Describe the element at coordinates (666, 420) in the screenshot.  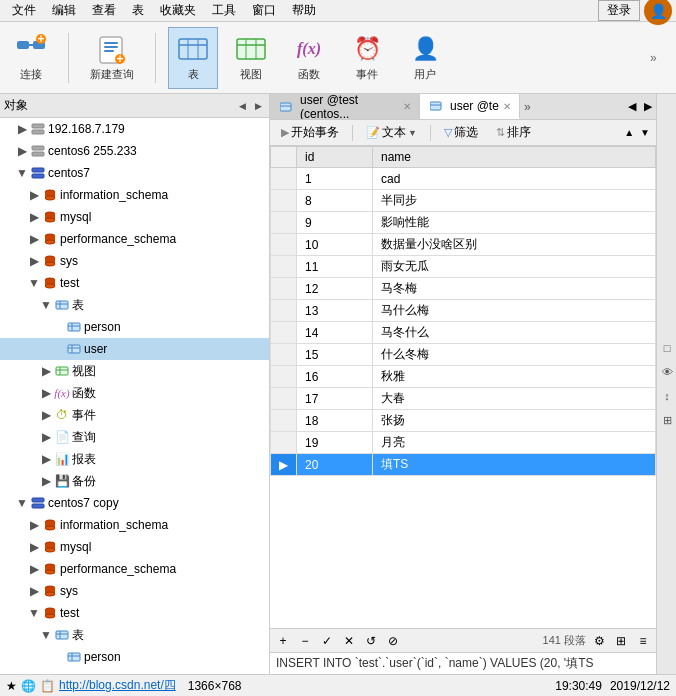
I see `tool-grid: ⊞` at that location.